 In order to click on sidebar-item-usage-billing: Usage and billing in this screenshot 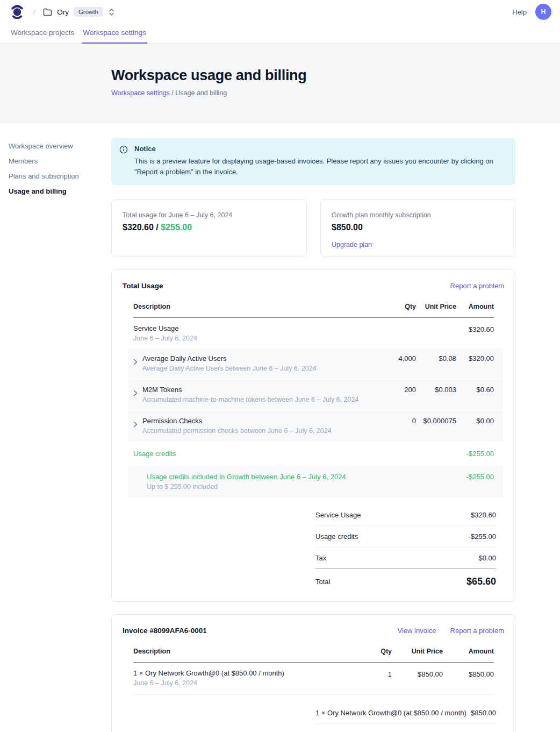, I will do `click(60, 191)`.